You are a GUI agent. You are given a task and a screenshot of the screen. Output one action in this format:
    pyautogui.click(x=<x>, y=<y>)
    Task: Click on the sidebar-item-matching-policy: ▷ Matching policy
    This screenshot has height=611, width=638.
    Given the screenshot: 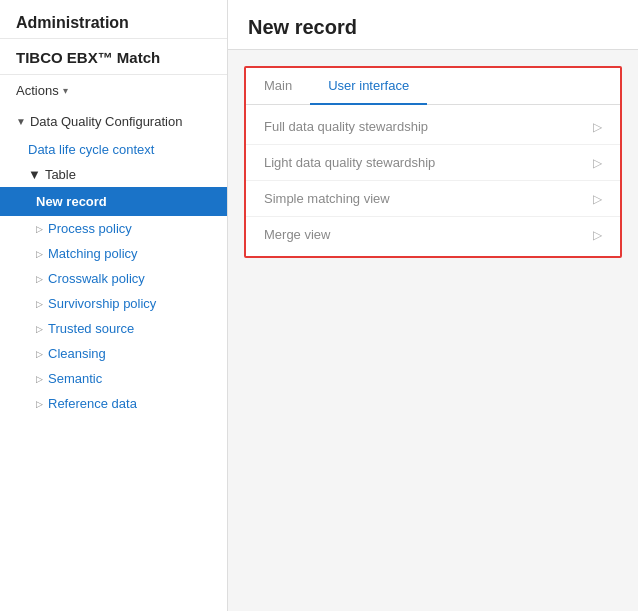 What is the action you would take?
    pyautogui.click(x=114, y=254)
    